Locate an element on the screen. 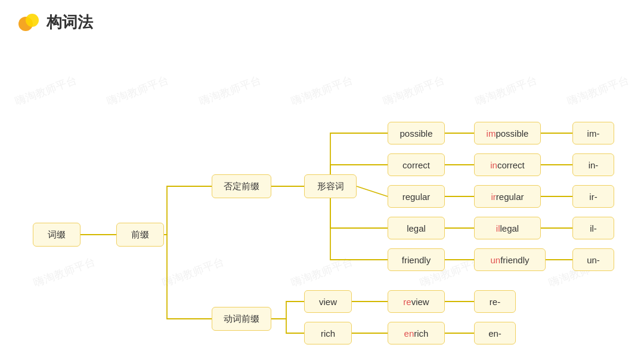 The image size is (644, 363). node-friendly: friendly is located at coordinates (416, 260).